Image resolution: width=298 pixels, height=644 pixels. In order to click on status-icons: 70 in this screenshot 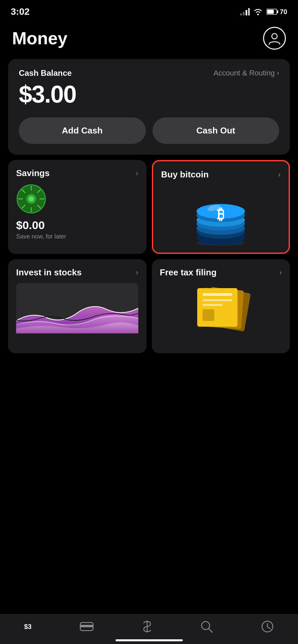, I will do `click(264, 12)`.